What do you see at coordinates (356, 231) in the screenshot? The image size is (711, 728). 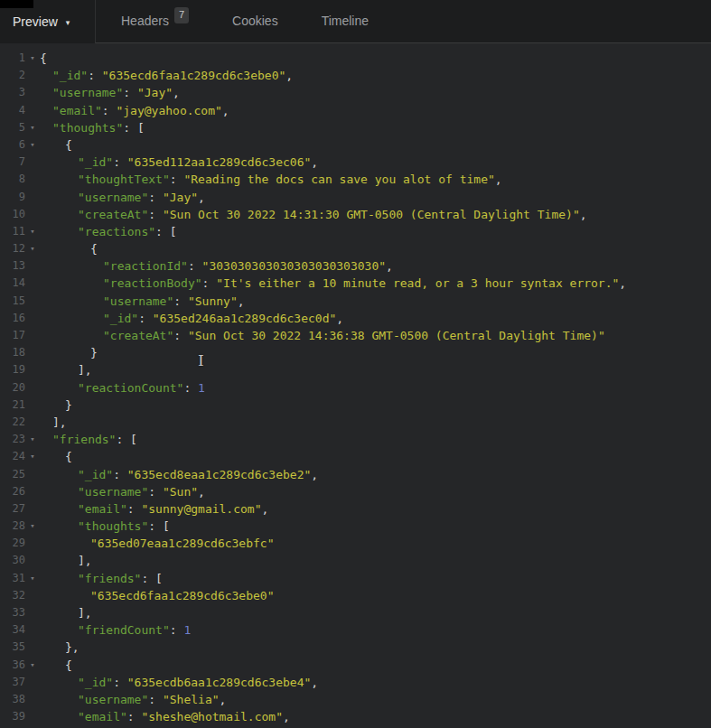 I see `code-line: 11▾"reactions": [` at bounding box center [356, 231].